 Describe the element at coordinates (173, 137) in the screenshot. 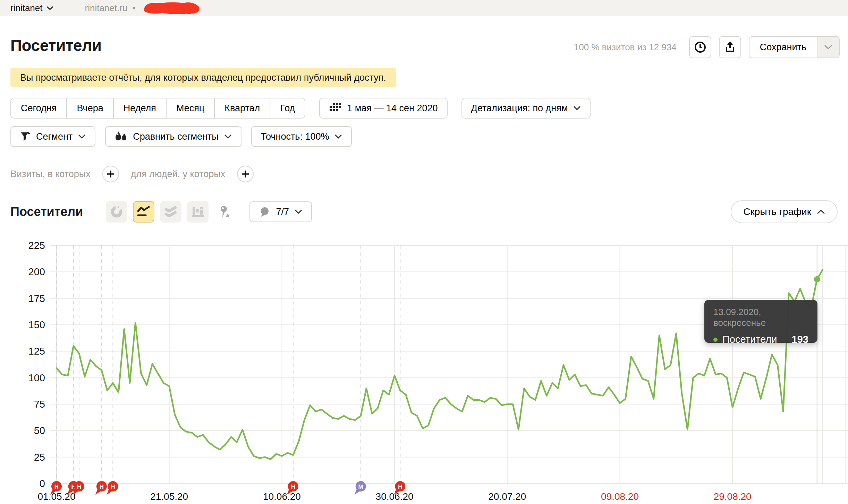

I see `compare-segments-button: Сравнить сегменты` at that location.